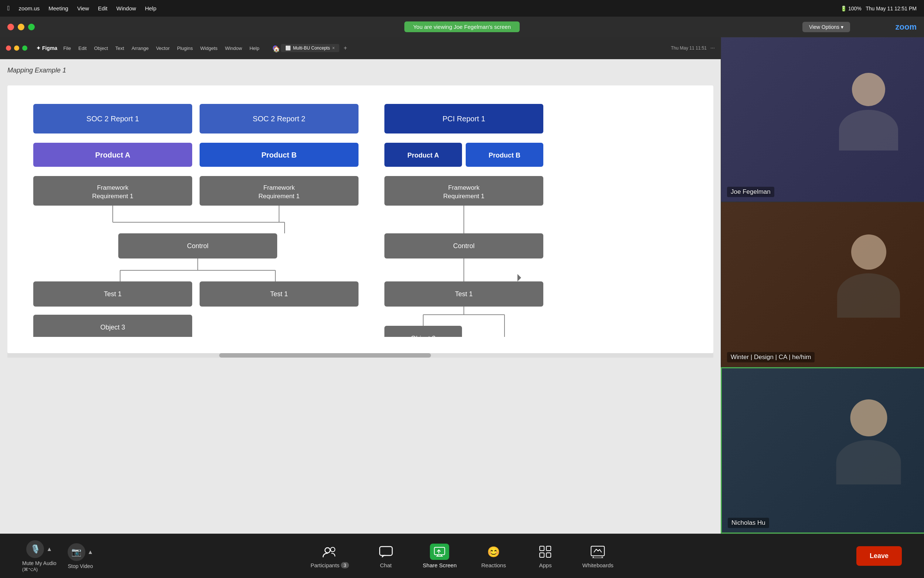 The width and height of the screenshot is (924, 578). Describe the element at coordinates (464, 119) in the screenshot. I see `report-label-3: PCI Report 1` at that location.